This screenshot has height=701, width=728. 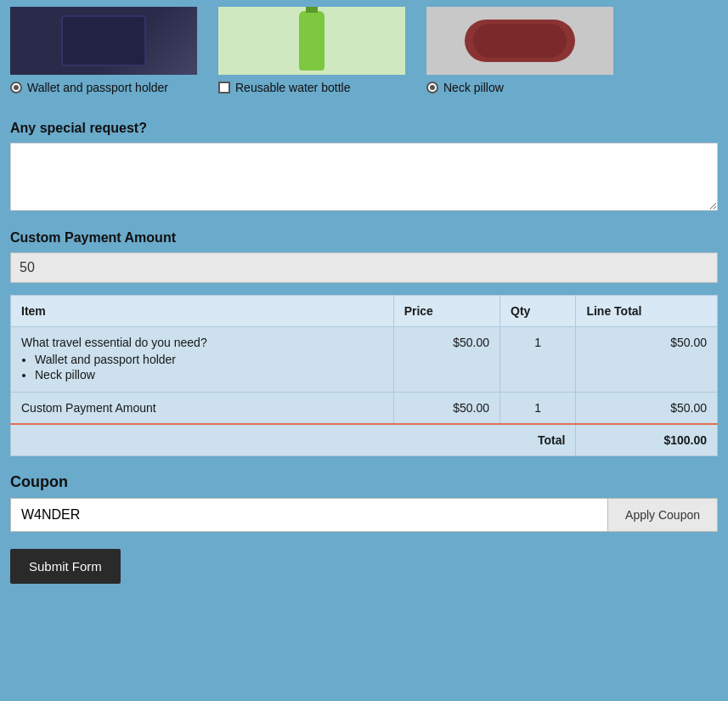 I want to click on custom-payment-label: Custom Payment Amount, so click(x=364, y=238).